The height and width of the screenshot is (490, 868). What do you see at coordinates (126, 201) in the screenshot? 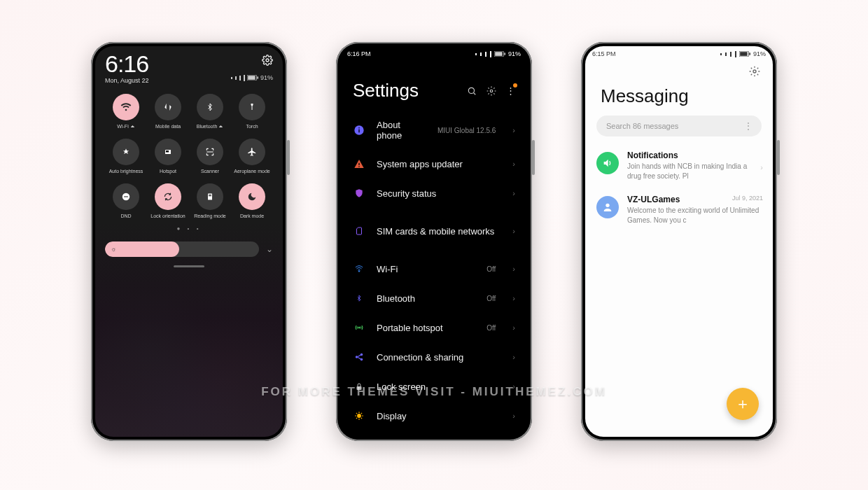
I see `qs-tile-dnd: DND` at bounding box center [126, 201].